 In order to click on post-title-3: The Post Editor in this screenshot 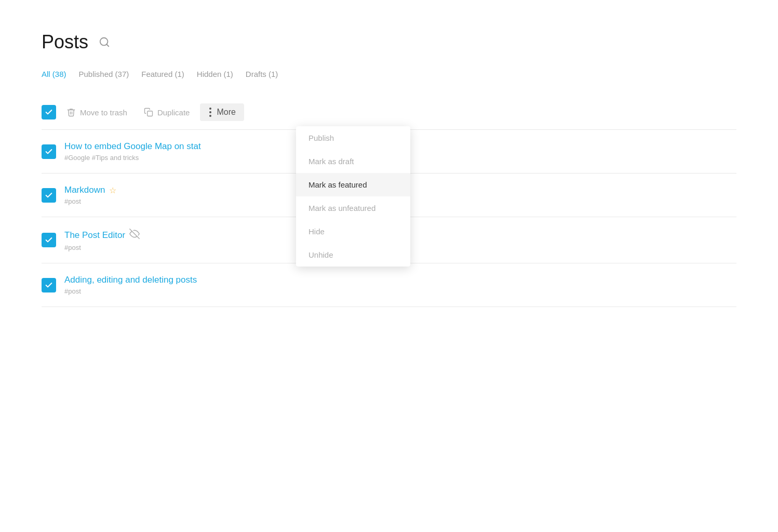, I will do `click(102, 235)`.